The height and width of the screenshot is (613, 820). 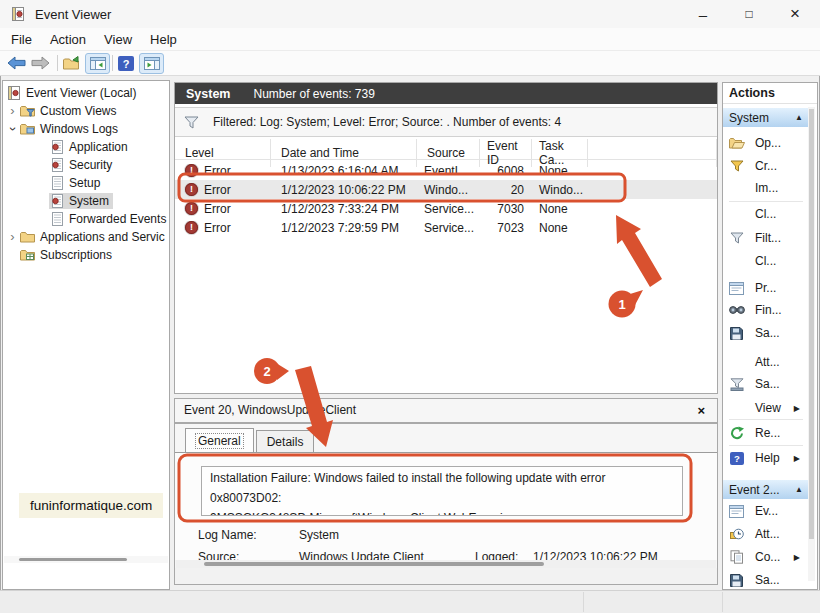 I want to click on actions-section-header-event-2-: Event 2...▲, so click(x=766, y=489).